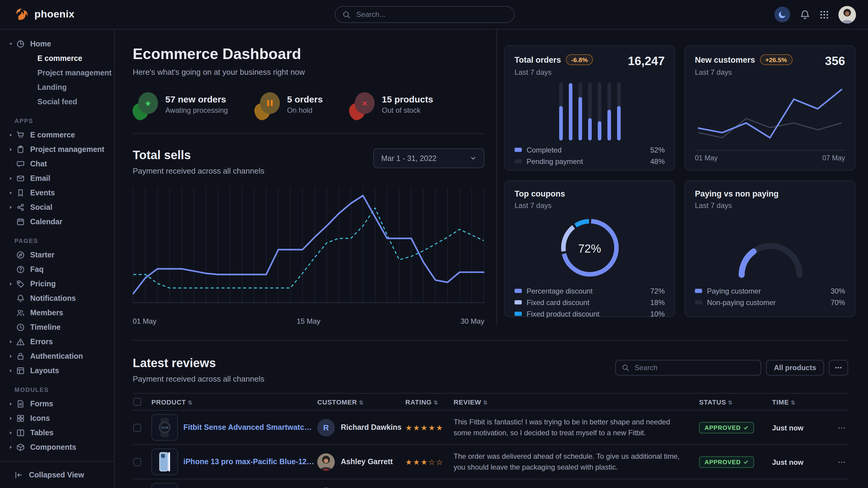 This screenshot has height=488, width=868. What do you see at coordinates (838, 368) in the screenshot?
I see `reviews-more-button: ⋯` at bounding box center [838, 368].